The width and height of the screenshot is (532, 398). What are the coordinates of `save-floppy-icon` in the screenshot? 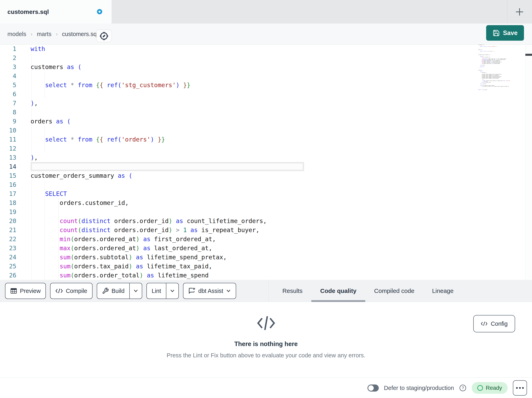 It's located at (496, 33).